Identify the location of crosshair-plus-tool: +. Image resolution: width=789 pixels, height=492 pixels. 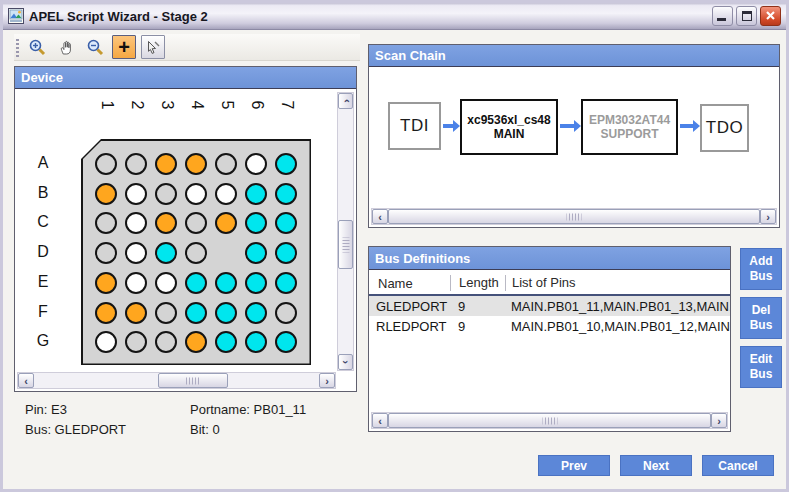
(124, 47).